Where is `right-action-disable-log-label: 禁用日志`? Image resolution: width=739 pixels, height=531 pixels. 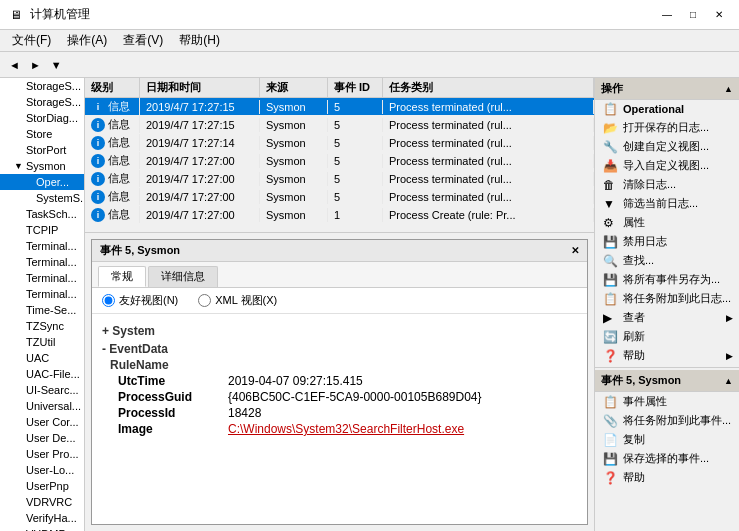
right-action-disable-log-label: 禁用日志 is located at coordinates (645, 242).